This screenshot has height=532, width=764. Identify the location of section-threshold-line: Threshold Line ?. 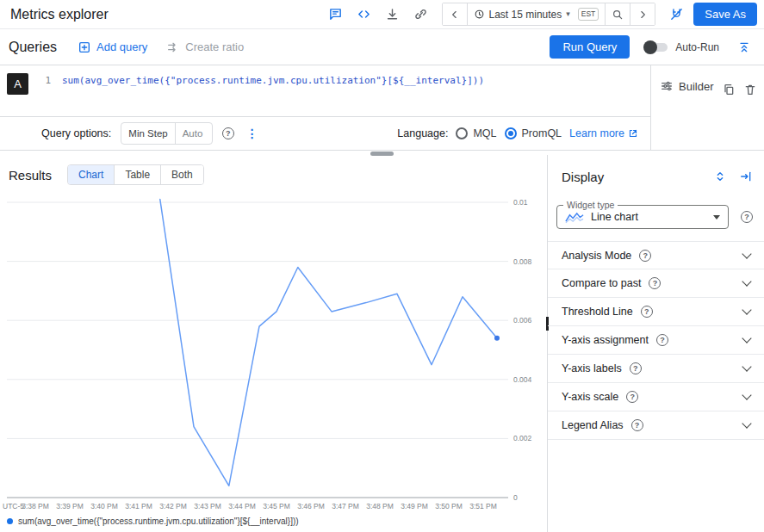
(656, 312).